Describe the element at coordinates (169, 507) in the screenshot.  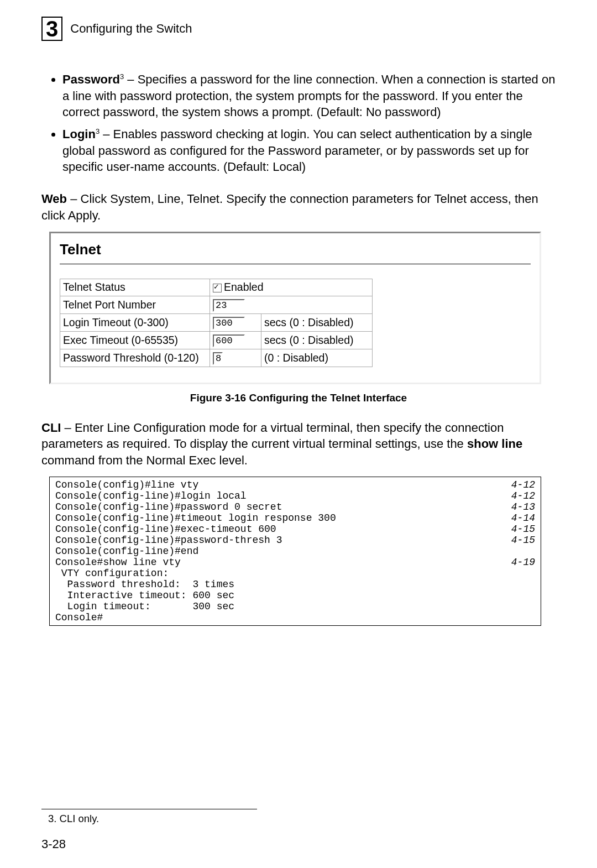
I see `console-cmd: Console(config-line)#password 0 secret` at that location.